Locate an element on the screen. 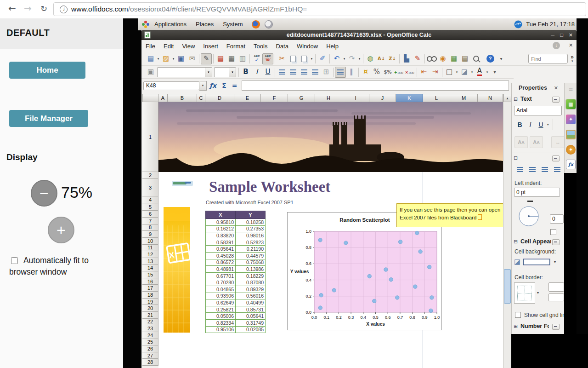 The height and width of the screenshot is (368, 588). cell-background-dropdown: ◪ ▾ is located at coordinates (538, 262).